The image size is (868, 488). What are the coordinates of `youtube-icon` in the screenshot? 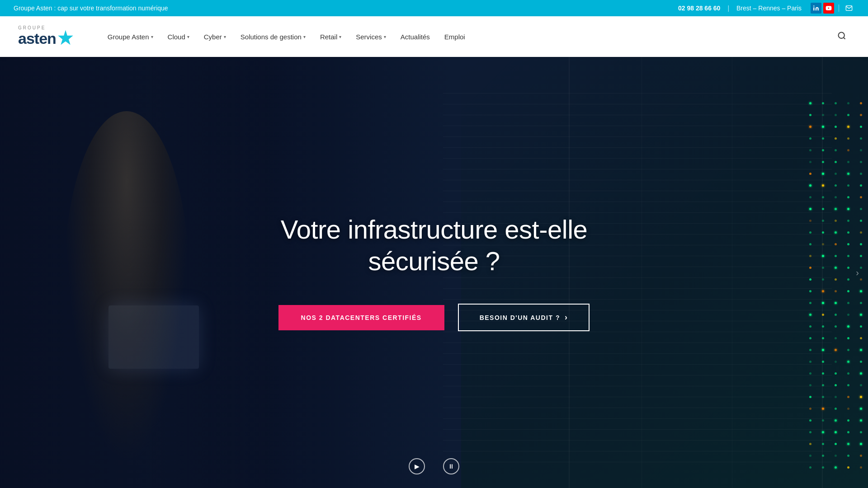 It's located at (829, 8).